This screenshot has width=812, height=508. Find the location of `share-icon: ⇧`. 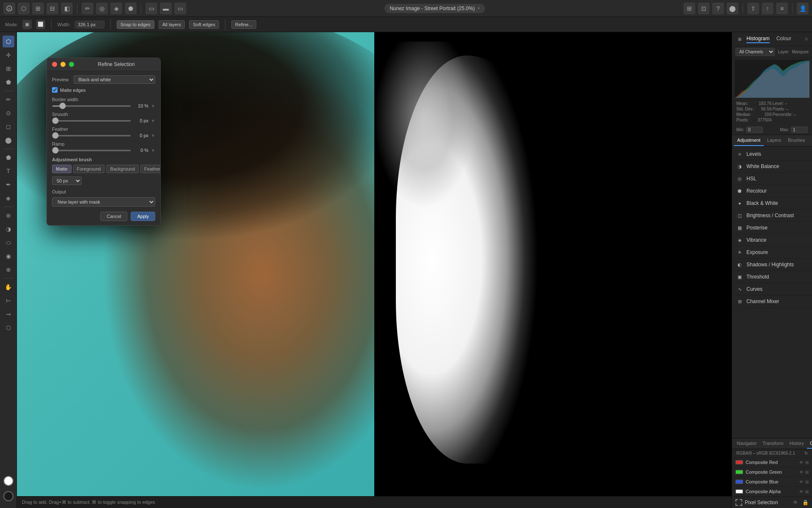

share-icon: ⇧ is located at coordinates (753, 8).